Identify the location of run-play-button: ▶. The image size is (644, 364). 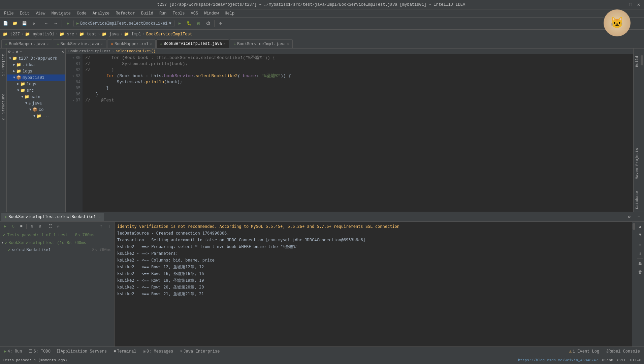
(5, 226).